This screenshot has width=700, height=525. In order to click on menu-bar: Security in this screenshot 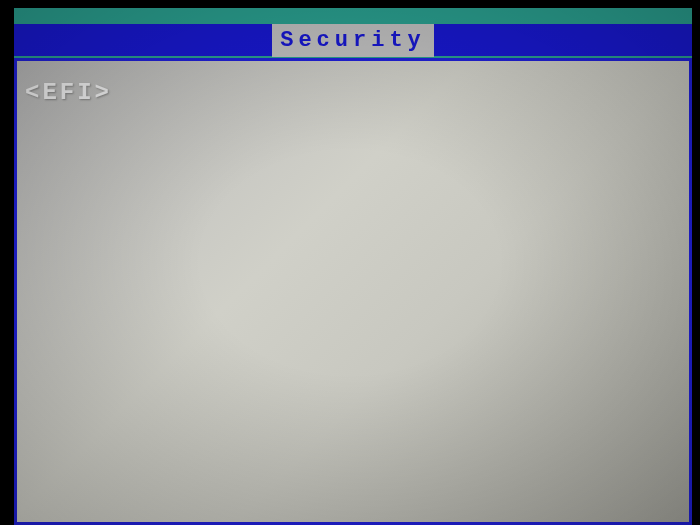, I will do `click(353, 40)`.